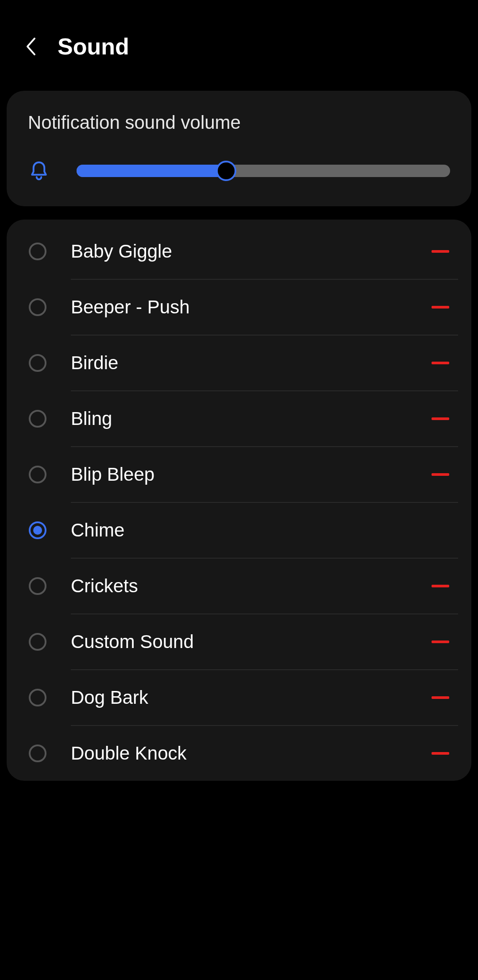  I want to click on sound-label: Baby Giggle, so click(251, 251).